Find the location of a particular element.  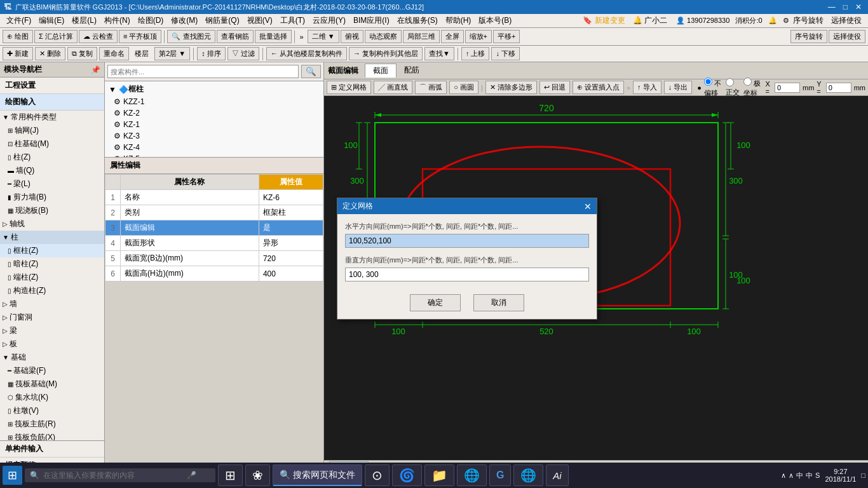

draw-line-button: ╱ 画直线 is located at coordinates (393, 88).